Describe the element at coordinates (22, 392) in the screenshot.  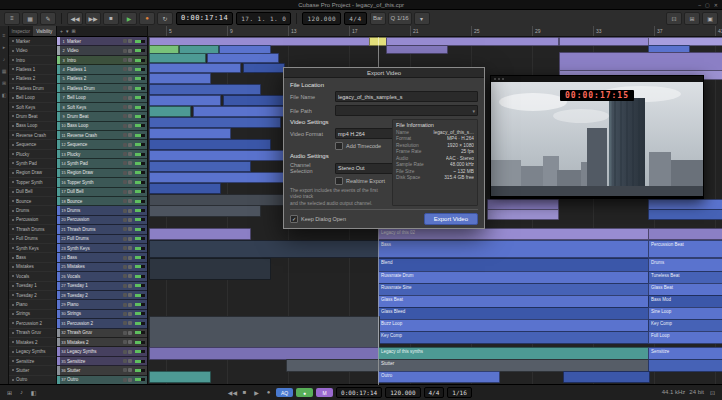
I see `statusbar-icon: ♪` at that location.